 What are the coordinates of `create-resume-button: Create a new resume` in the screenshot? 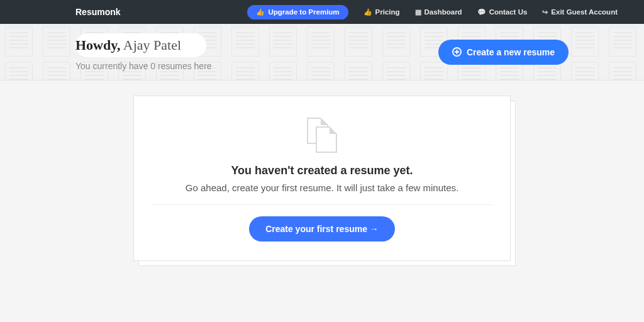 It's located at (503, 52).